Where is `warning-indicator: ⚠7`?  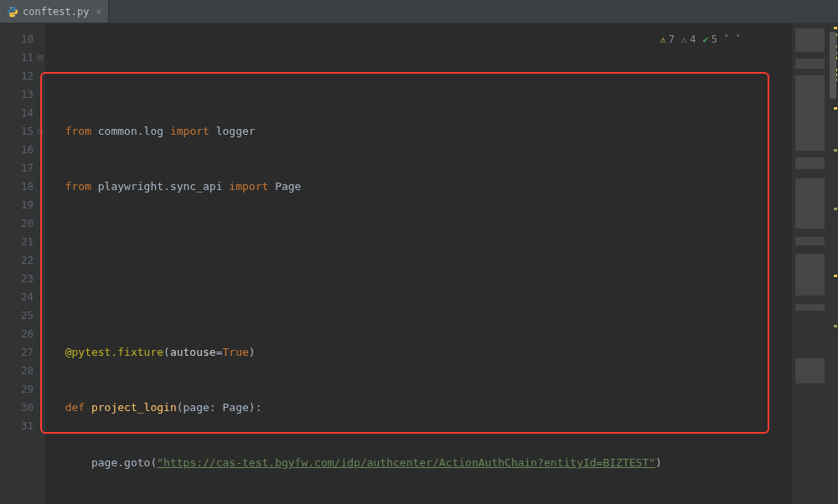
warning-indicator: ⚠7 is located at coordinates (667, 39).